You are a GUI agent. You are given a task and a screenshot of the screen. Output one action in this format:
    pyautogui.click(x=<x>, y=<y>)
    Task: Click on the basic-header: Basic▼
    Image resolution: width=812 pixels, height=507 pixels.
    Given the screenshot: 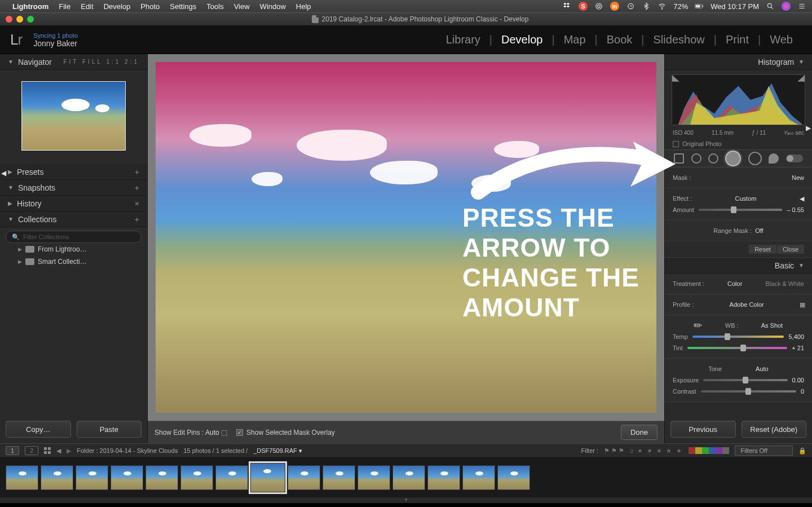 What is the action you would take?
    pyautogui.click(x=739, y=266)
    